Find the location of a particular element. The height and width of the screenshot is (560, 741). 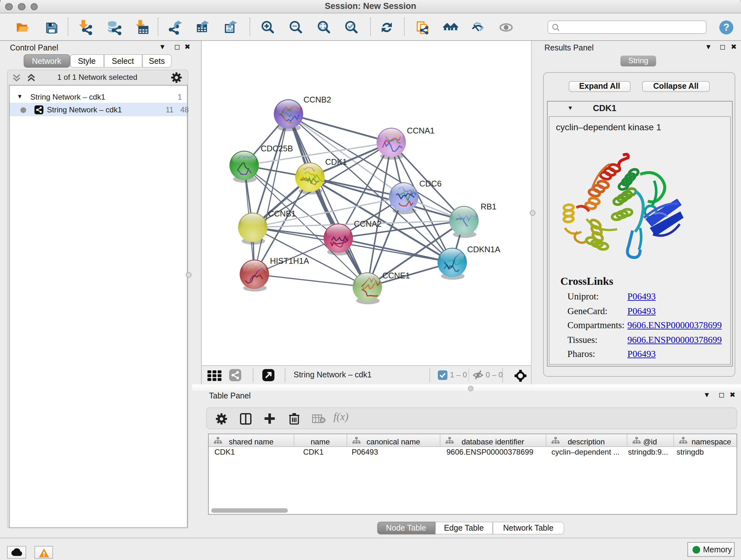

svg-text: CCNB2 is located at coordinates (318, 99).